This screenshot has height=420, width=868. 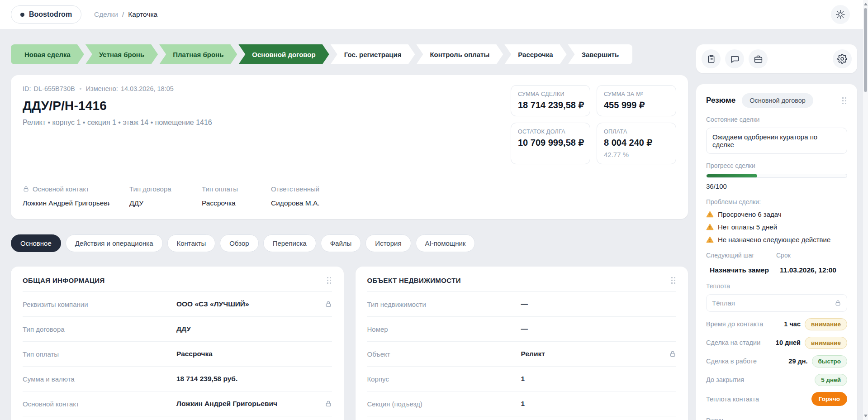 What do you see at coordinates (81, 89) in the screenshot?
I see `meta-dot` at bounding box center [81, 89].